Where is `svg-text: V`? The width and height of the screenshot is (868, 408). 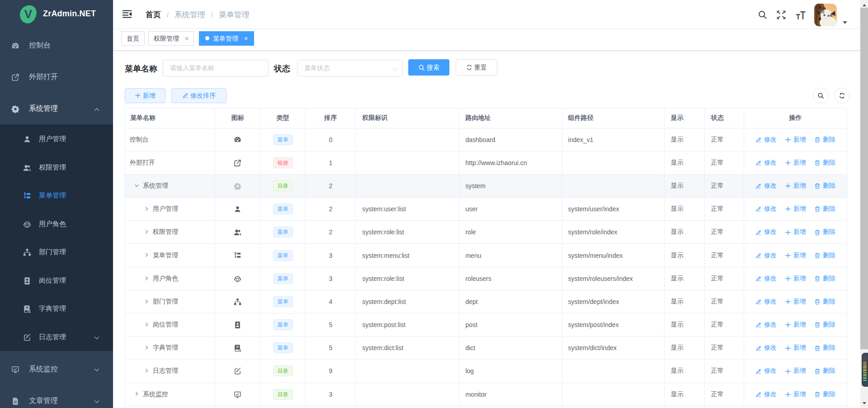 svg-text: V is located at coordinates (28, 14).